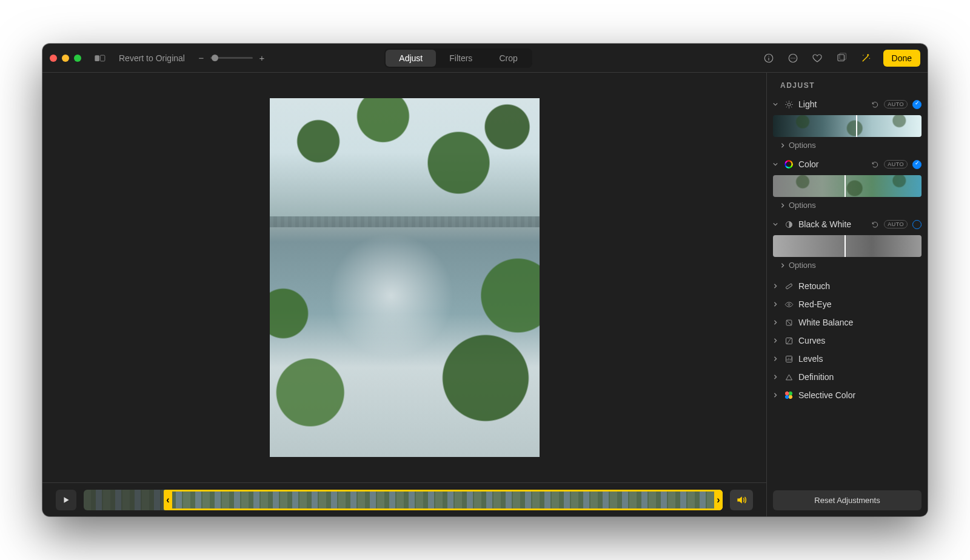 Image resolution: width=970 pixels, height=560 pixels. Describe the element at coordinates (718, 500) in the screenshot. I see `trim-handle-end: ›` at that location.